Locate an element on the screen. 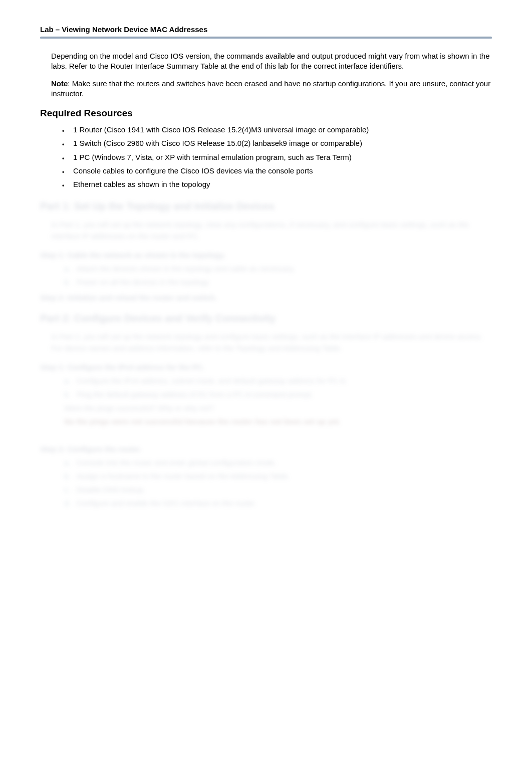 The height and width of the screenshot is (780, 532). step3-heading-blurred: Step 1: Configure the IPv4 address for t… is located at coordinates (266, 367).